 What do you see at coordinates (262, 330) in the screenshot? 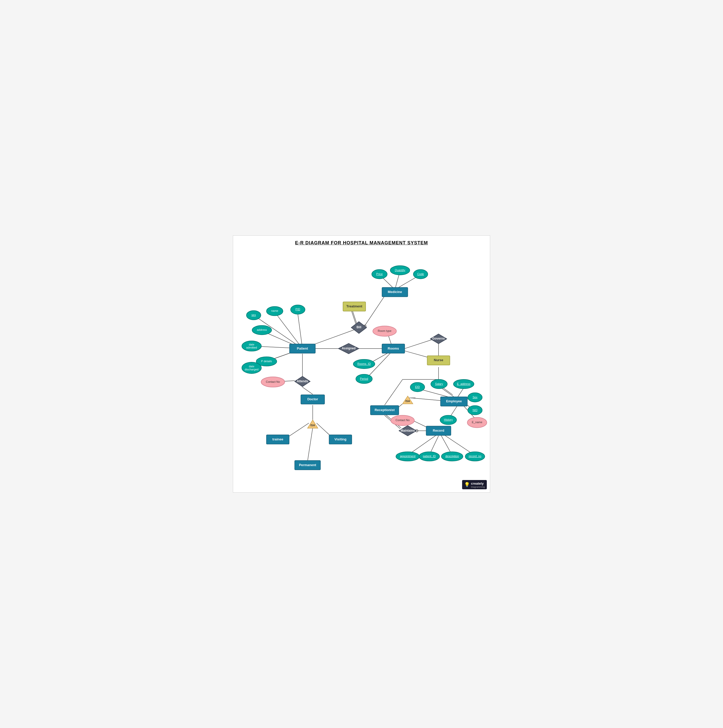
I see `svg-text: address` at bounding box center [262, 330].